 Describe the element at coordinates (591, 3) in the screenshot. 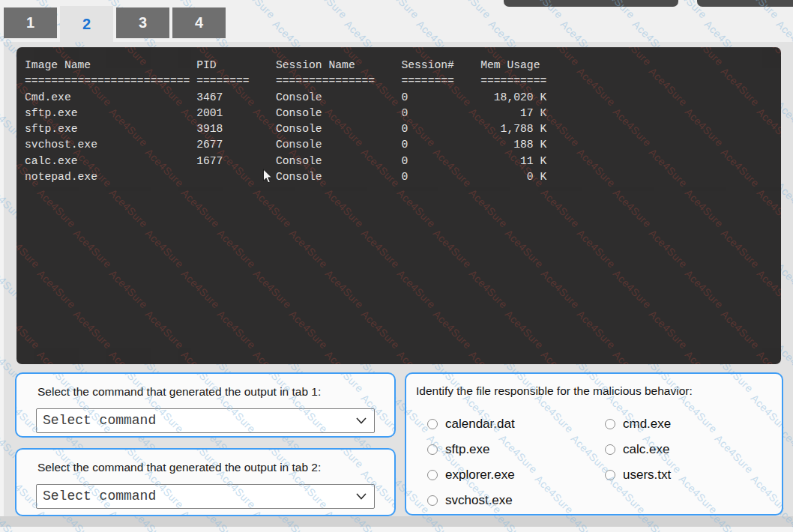

I see `partial-button-left` at that location.